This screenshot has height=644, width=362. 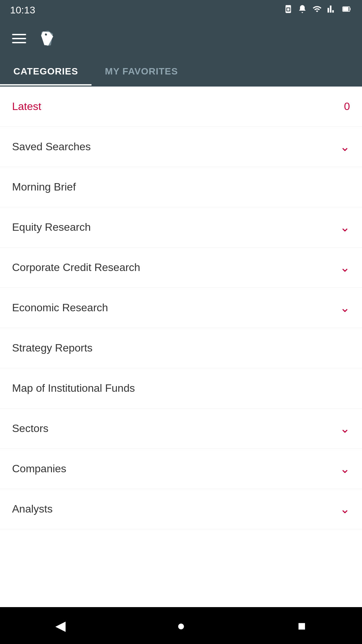 I want to click on list-item-equity-research: Equity Research ⌄, so click(x=181, y=227).